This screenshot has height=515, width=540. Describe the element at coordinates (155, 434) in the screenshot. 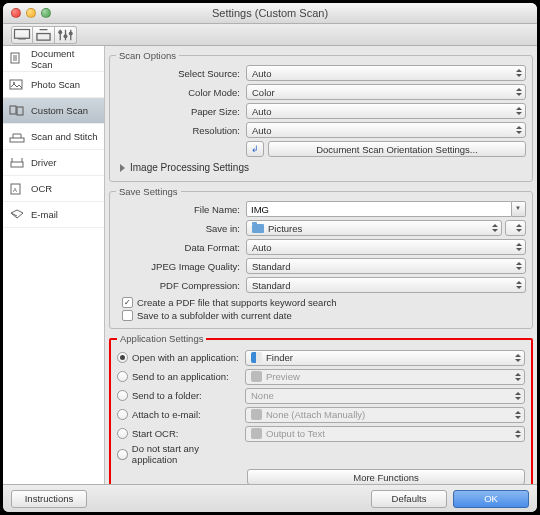

I see `start-ocr-label: Start OCR:` at that location.